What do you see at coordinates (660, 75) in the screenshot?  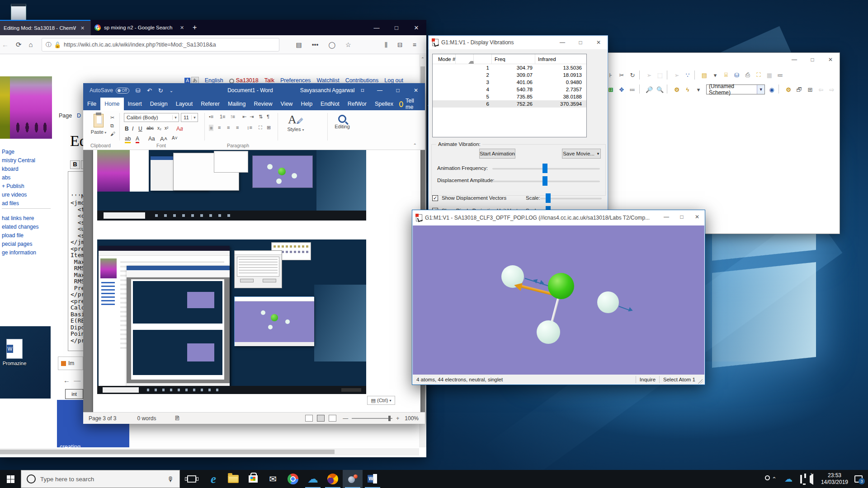 I see `marquee-select-icon: ⬚` at bounding box center [660, 75].